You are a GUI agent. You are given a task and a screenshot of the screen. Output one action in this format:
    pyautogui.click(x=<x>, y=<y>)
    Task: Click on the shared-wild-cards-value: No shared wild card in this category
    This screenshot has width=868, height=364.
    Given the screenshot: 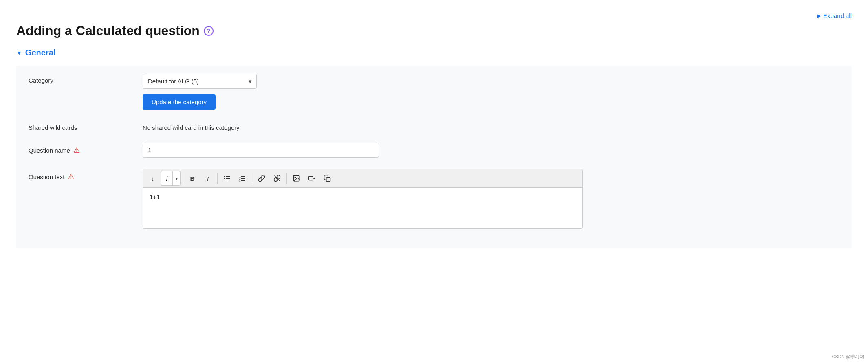 What is the action you would take?
    pyautogui.click(x=491, y=126)
    